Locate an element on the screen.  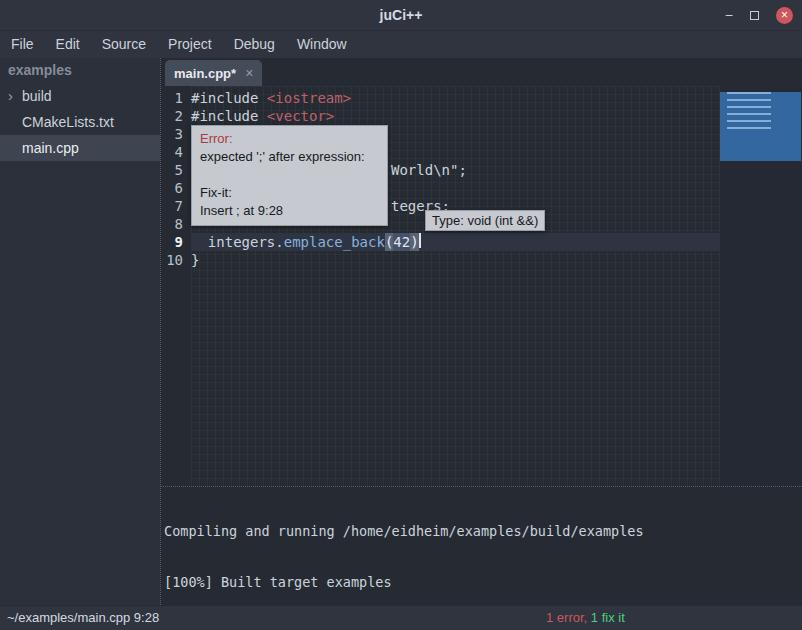
line-number: 4 is located at coordinates (172, 152).